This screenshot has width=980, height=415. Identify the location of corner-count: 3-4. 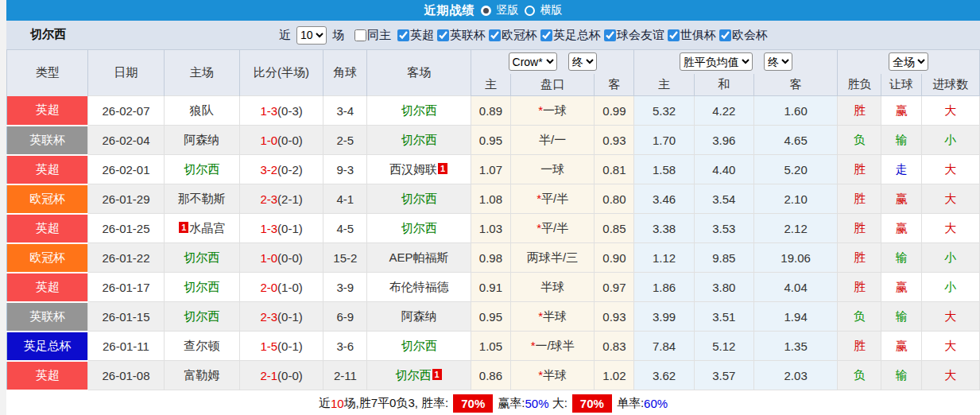
(345, 111).